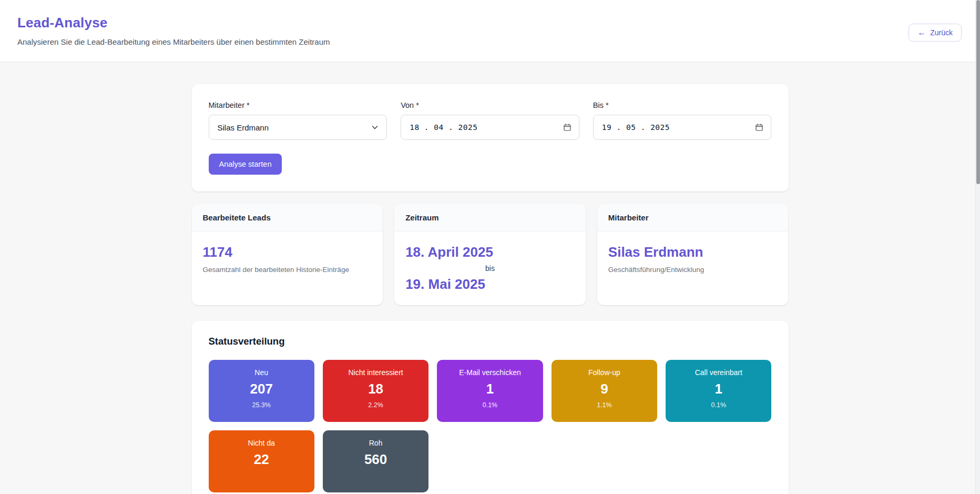 The width and height of the screenshot is (980, 494). What do you see at coordinates (262, 372) in the screenshot?
I see `tile-label: Neu` at bounding box center [262, 372].